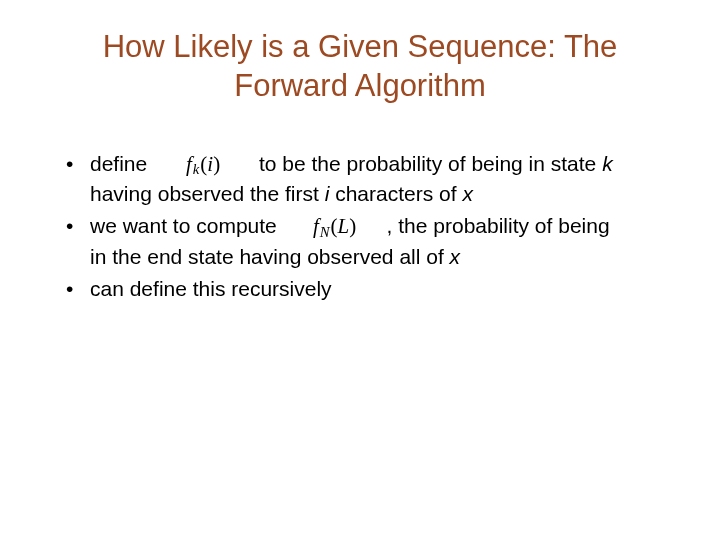 Image resolution: width=720 pixels, height=540 pixels. Describe the element at coordinates (430, 164) in the screenshot. I see `text-prob-state: to be the probability of being in state` at that location.